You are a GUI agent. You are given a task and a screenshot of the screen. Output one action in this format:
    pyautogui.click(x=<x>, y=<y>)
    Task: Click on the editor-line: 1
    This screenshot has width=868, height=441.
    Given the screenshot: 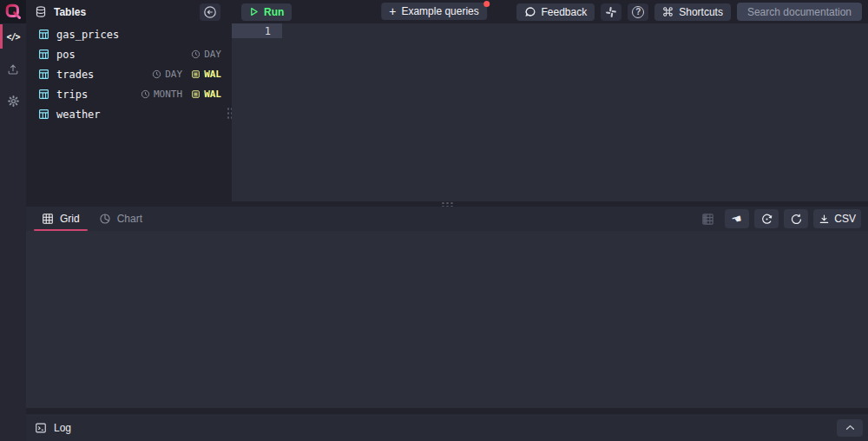 What is the action you would take?
    pyautogui.click(x=550, y=31)
    